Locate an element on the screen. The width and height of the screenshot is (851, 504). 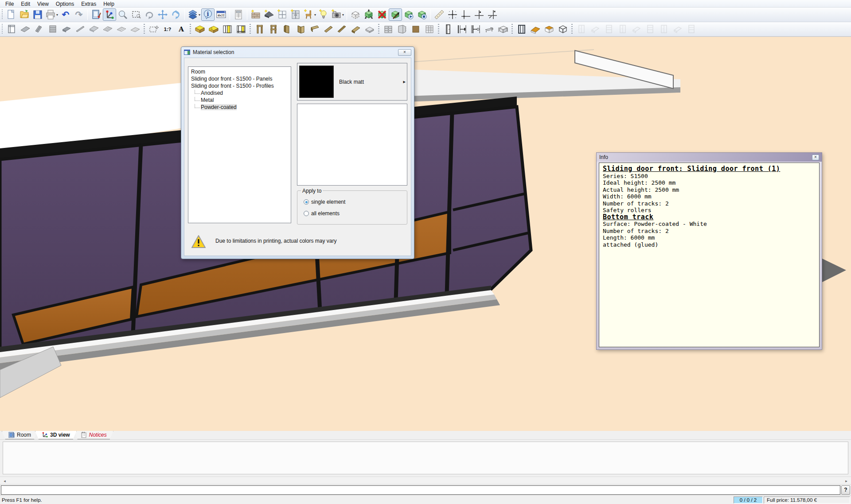
tool-portal-frame-button is located at coordinates (521, 29).